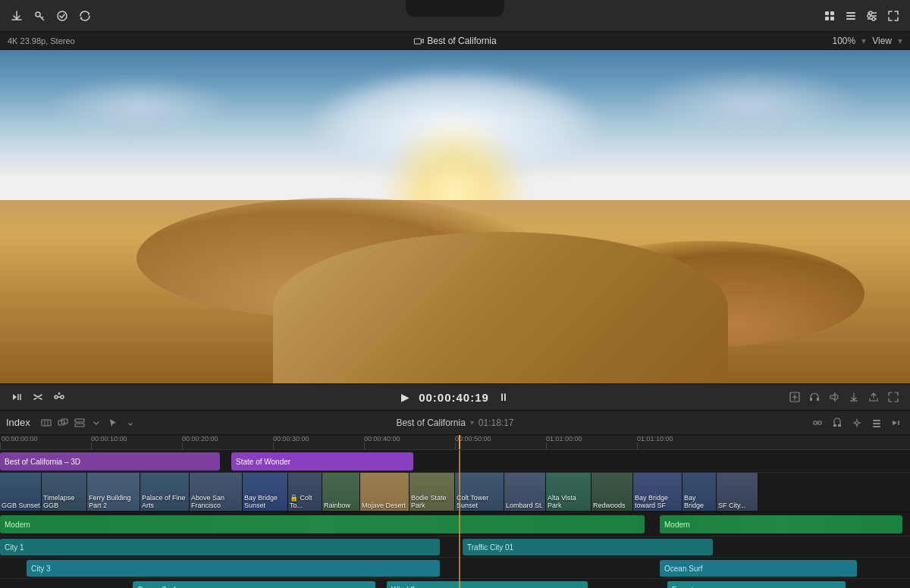 The width and height of the screenshot is (910, 588). Describe the element at coordinates (896, 423) in the screenshot. I see `skip-forward-icon` at that location.